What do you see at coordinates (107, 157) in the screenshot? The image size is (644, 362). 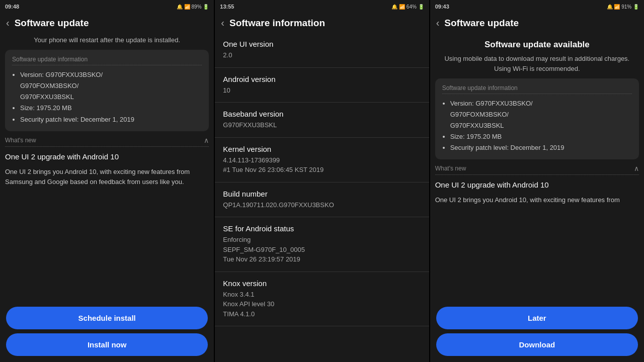 I see `whats-new-heading-1: One UI 2 upgrade with Android 10` at bounding box center [107, 157].